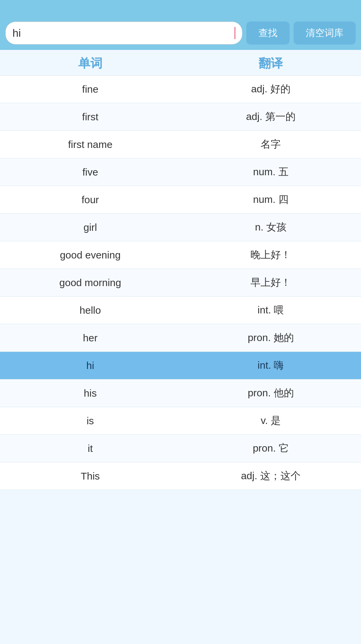 This screenshot has width=361, height=644. I want to click on col-trans-header: 翻译, so click(271, 63).